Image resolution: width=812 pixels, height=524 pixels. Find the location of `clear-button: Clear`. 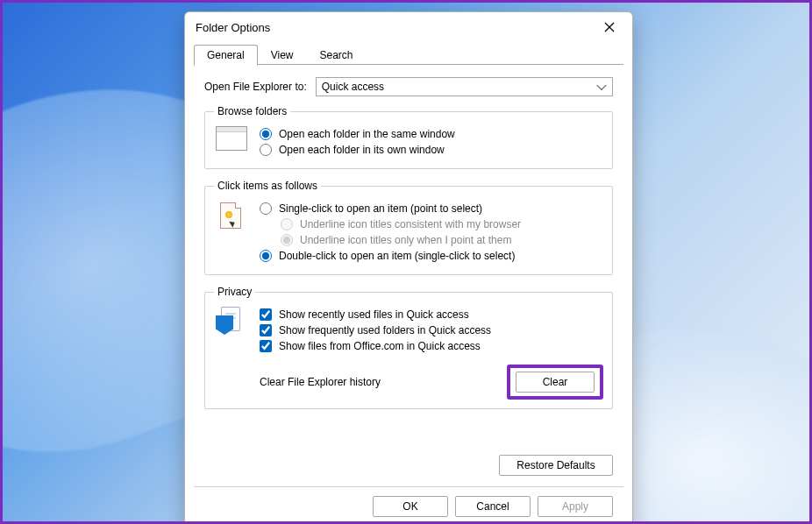

clear-button: Clear is located at coordinates (555, 382).